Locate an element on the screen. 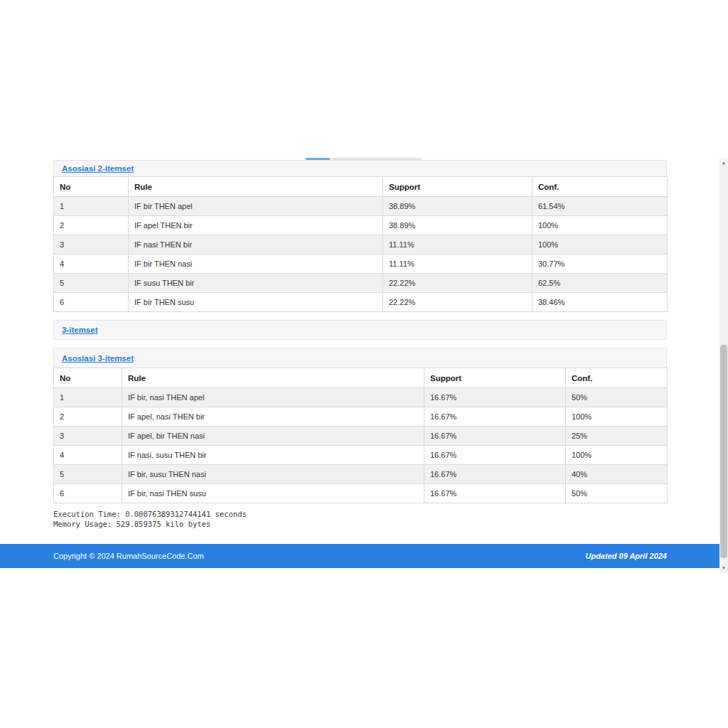 This screenshot has width=728, height=728. table-row: 5IF susu THEN bir22.22%62.5% is located at coordinates (361, 283).